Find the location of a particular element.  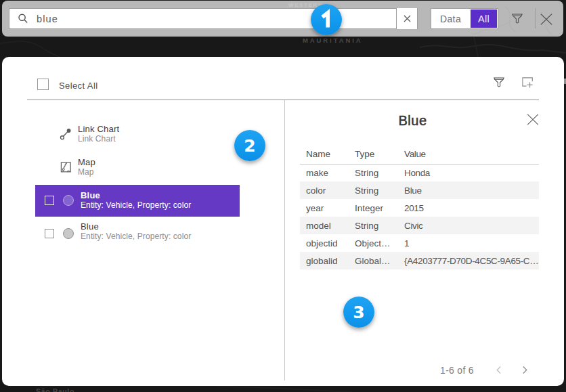

link-chart-icon is located at coordinates (66, 134).